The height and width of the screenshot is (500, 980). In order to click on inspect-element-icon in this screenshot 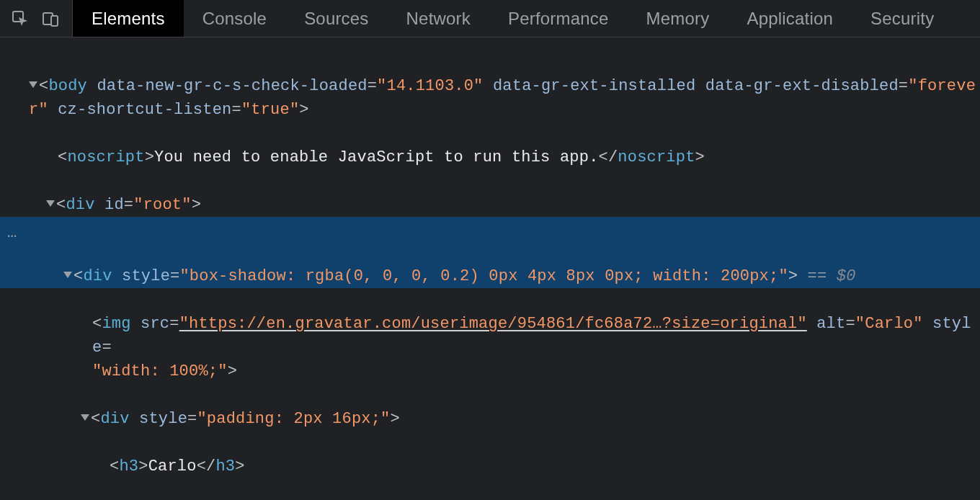, I will do `click(20, 19)`.